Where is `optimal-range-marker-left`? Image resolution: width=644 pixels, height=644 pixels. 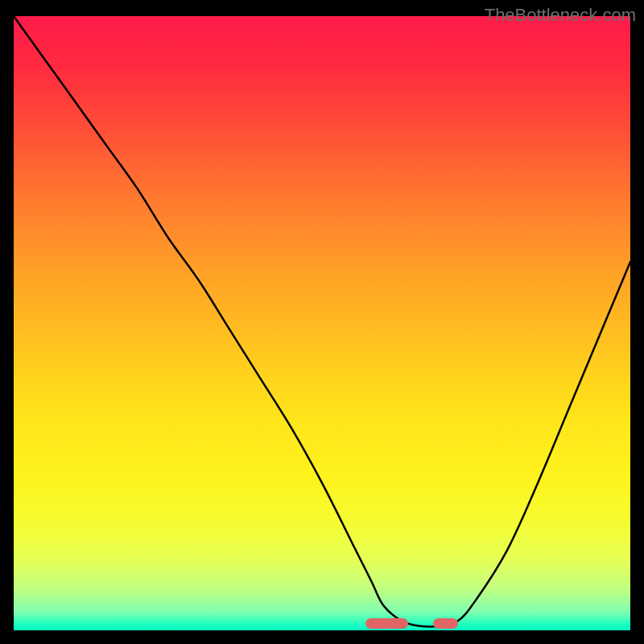
optimal-range-marker-left is located at coordinates (387, 623).